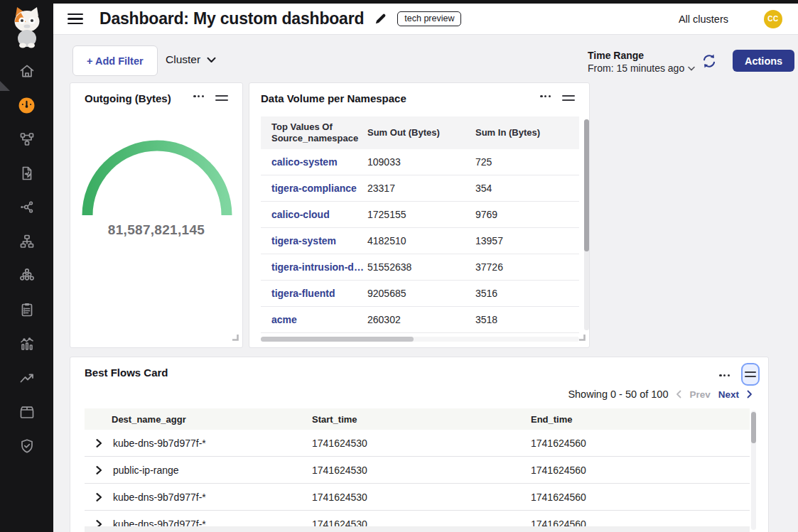 This screenshot has height=532, width=798. I want to click on namespace-link: acme, so click(314, 320).